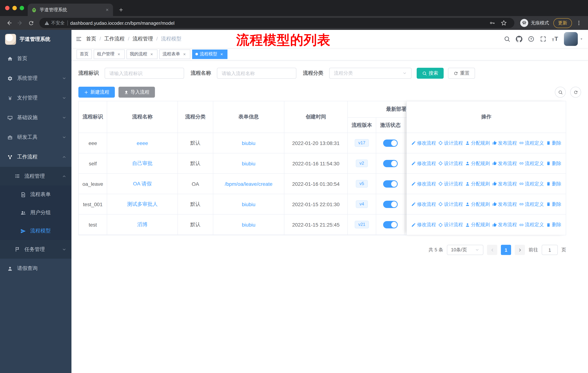 The height and width of the screenshot is (373, 588). I want to click on sidebar-item-process-mgmt: 流程管理, so click(36, 176).